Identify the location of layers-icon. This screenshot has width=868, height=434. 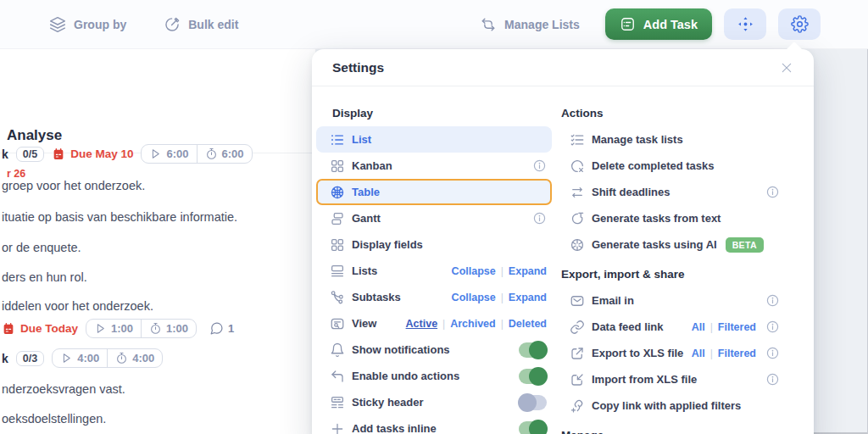
(58, 25).